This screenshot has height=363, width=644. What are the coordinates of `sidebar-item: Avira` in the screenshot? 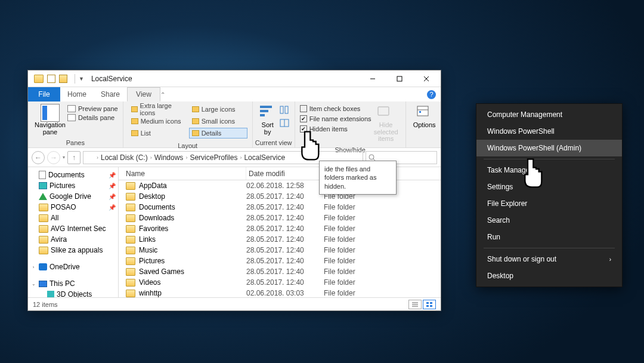 It's located at (73, 239).